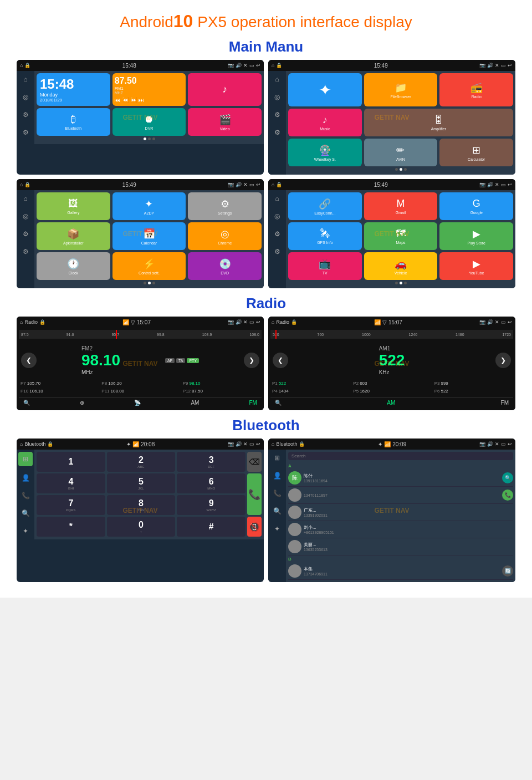  I want to click on camera-icon-r1: 📷, so click(231, 322).